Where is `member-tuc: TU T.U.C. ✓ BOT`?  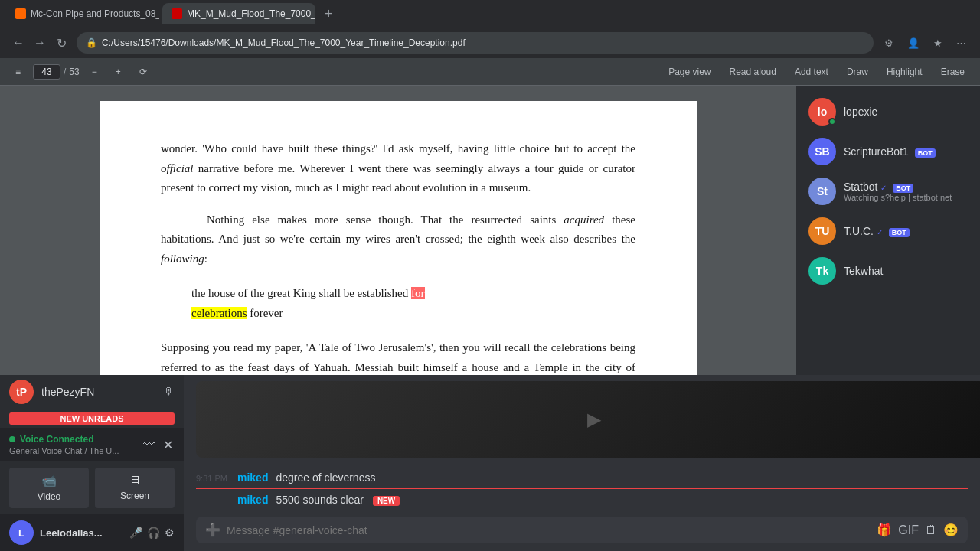
member-tuc: TU T.U.C. ✓ BOT is located at coordinates (888, 231).